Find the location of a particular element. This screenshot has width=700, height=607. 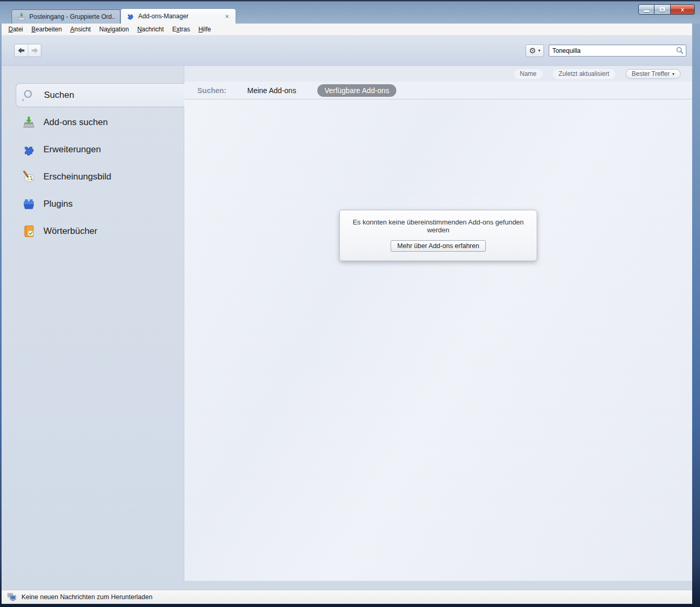

sort-button-label: Zuletzt aktualisiert is located at coordinates (584, 74).